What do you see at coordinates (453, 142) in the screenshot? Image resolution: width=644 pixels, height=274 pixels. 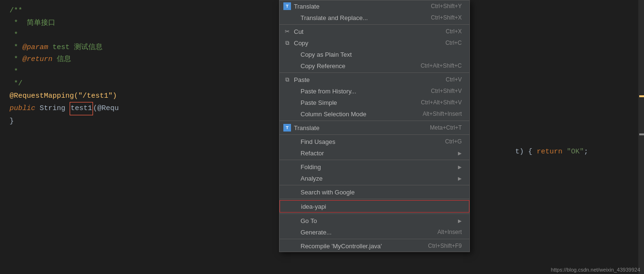 I see `menu-shortcut: Ctrl+G` at bounding box center [453, 142].